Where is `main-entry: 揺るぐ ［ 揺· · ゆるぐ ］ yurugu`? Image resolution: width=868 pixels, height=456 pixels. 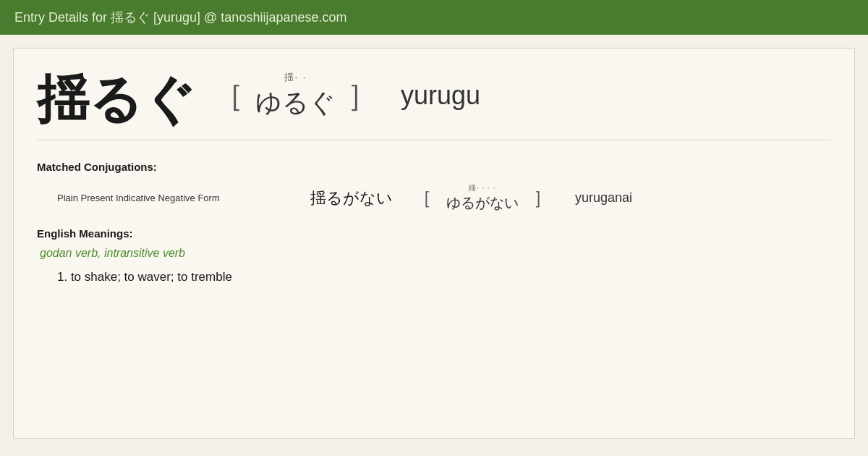
main-entry: 揺るぐ ［ 揺· · ゆるぐ ］ yurugu is located at coordinates (434, 103).